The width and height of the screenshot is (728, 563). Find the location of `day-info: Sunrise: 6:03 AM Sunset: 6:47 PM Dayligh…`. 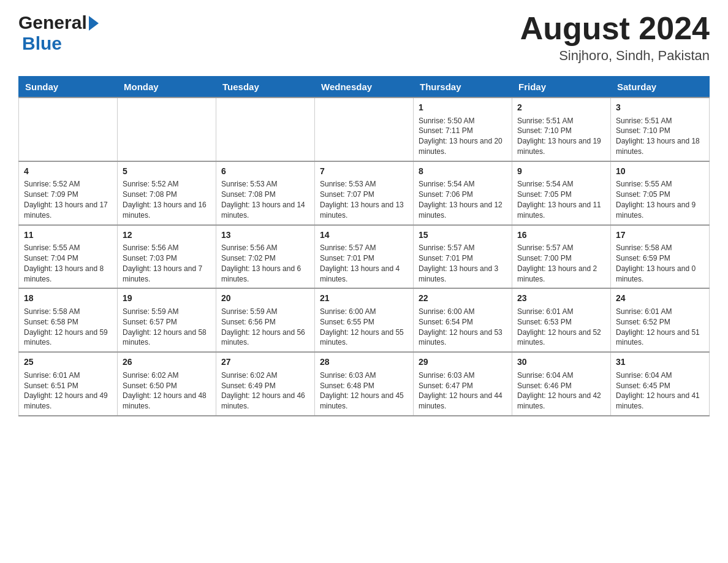

day-info: Sunrise: 6:03 AM Sunset: 6:47 PM Dayligh… is located at coordinates (463, 391).